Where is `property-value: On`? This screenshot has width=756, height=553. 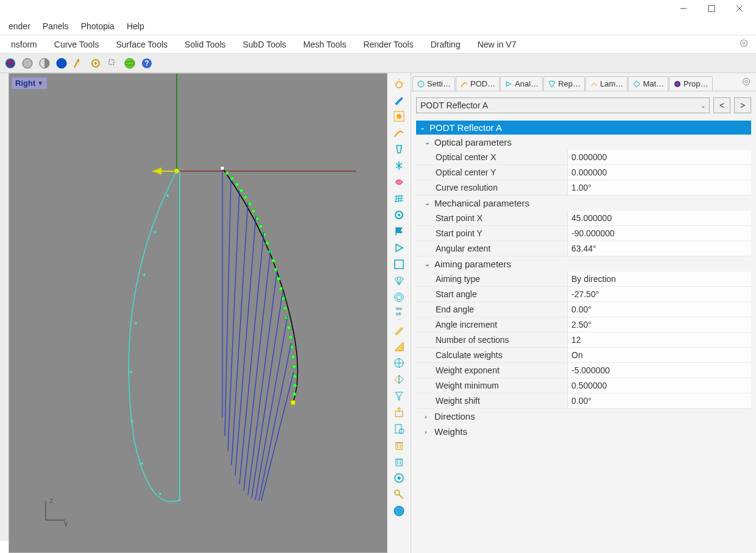
property-value: On is located at coordinates (659, 355).